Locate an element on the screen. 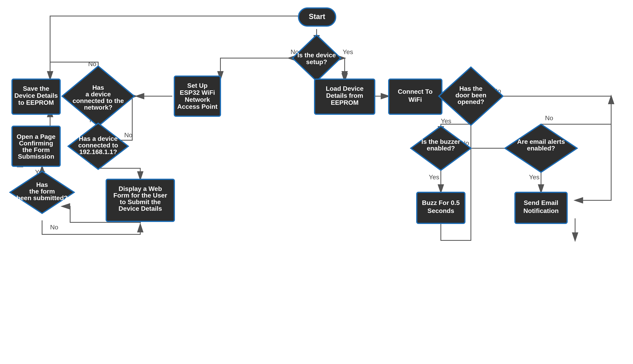  node-hasdevice-label1: Has is located at coordinates (98, 88).